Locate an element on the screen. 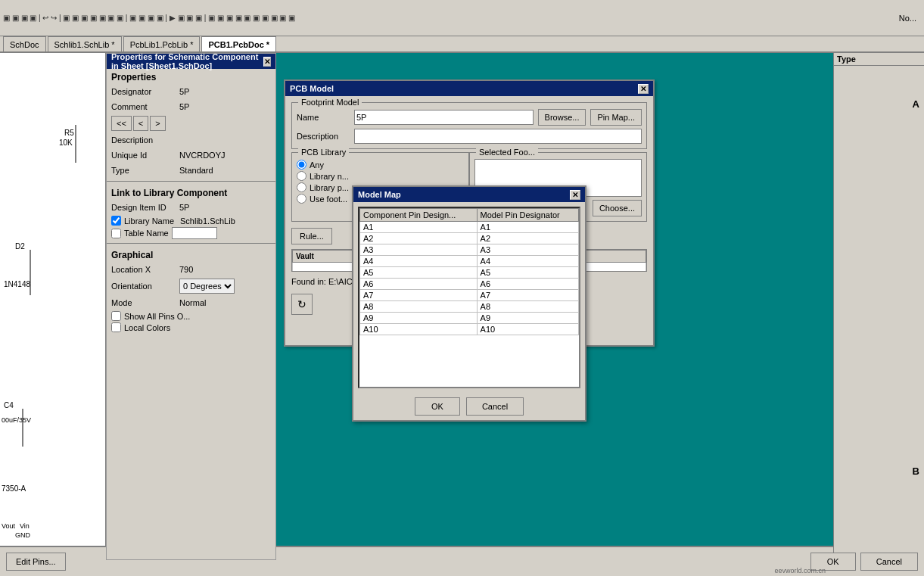  comp-pin-cell: A10 is located at coordinates (419, 330).